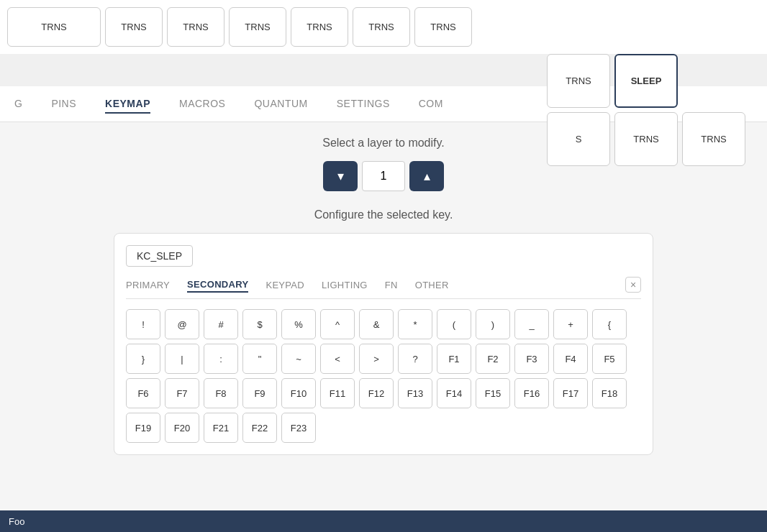  Describe the element at coordinates (454, 324) in the screenshot. I see `key-cell-r0-k8: (` at that location.